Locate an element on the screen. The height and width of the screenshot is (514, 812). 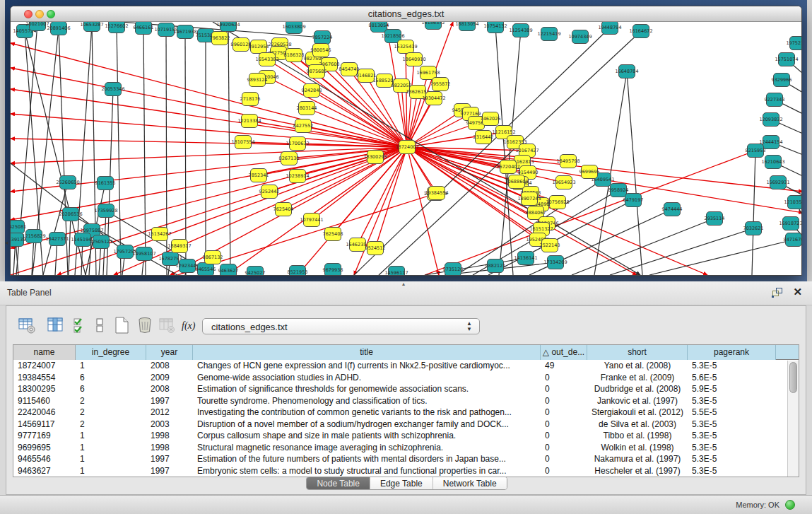
network-node: 9679938 is located at coordinates (334, 270).